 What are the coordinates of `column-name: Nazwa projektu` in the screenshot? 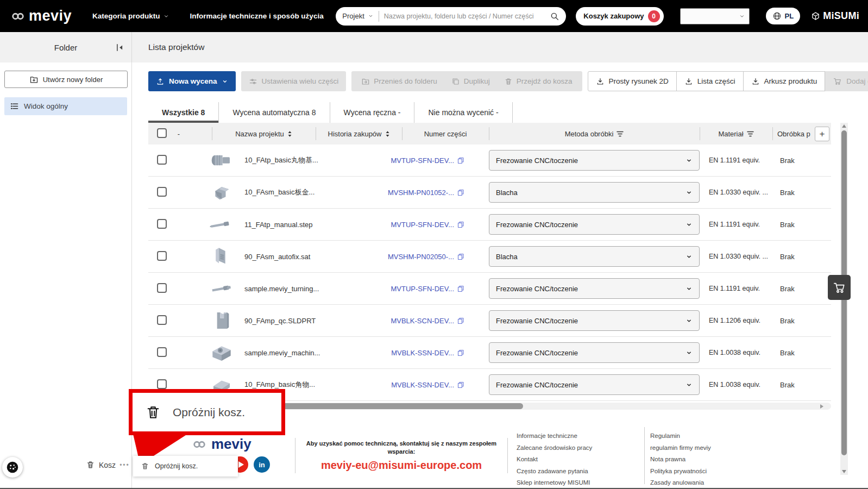 It's located at (264, 134).